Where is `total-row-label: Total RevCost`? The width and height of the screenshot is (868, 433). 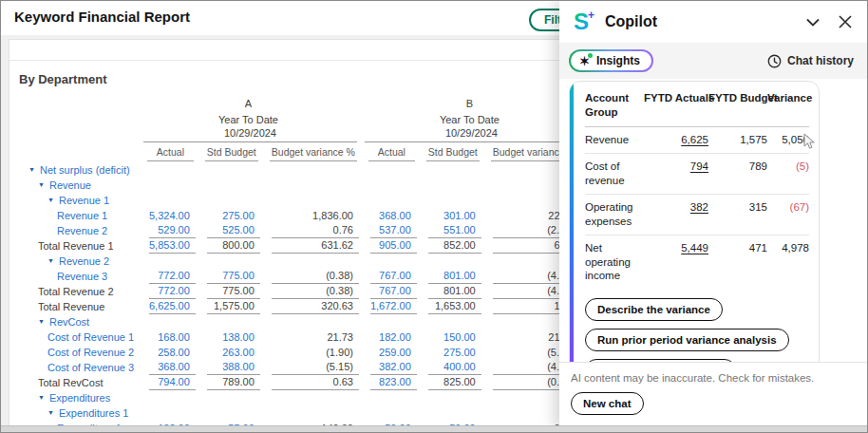
total-row-label: Total RevCost is located at coordinates (70, 383).